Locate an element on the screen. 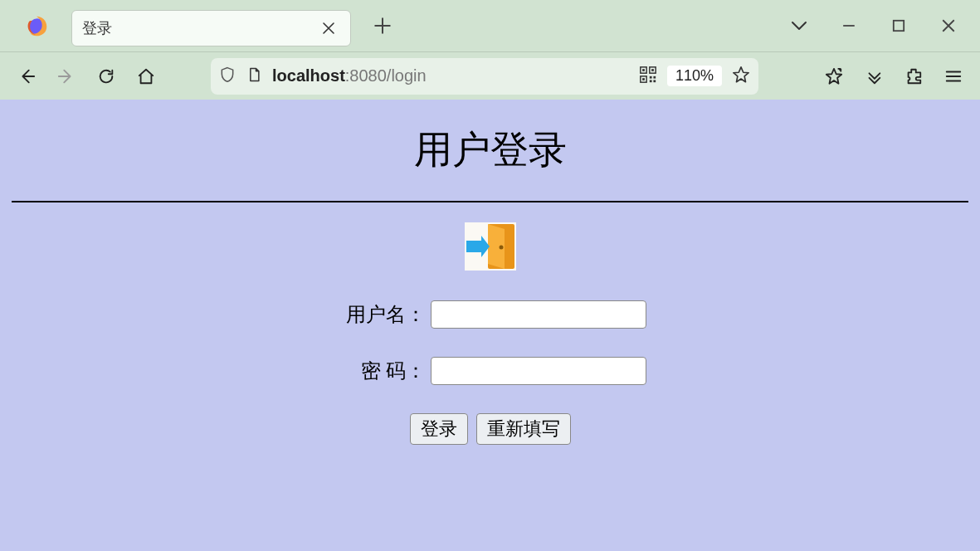 This screenshot has height=551, width=980. url-input: localhost:8080/login is located at coordinates (451, 76).